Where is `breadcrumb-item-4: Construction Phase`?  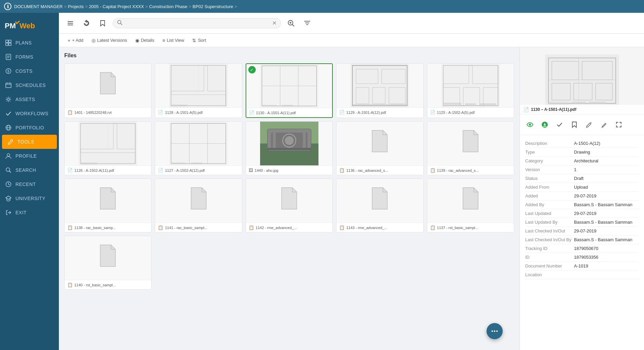 breadcrumb-item-4: Construction Phase is located at coordinates (168, 7).